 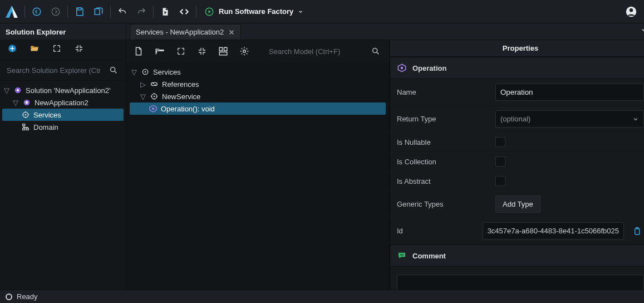 What do you see at coordinates (443, 162) in the screenshot?
I see `prop-label: Is Collection` at bounding box center [443, 162].